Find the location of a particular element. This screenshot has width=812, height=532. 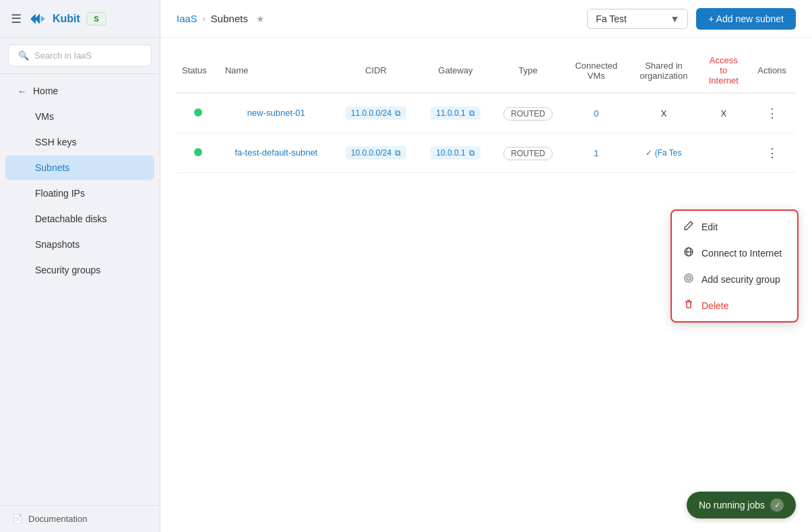

sidebar-item-home: ← Home is located at coordinates (80, 91).